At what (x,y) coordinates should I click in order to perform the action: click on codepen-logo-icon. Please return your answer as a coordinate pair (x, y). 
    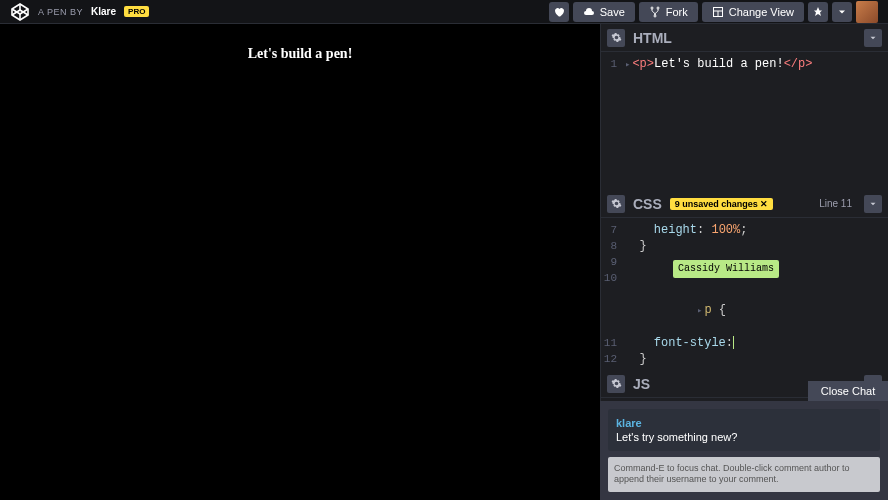
    Looking at the image, I should click on (20, 12).